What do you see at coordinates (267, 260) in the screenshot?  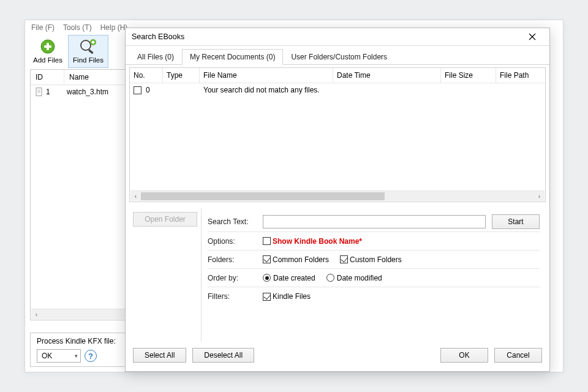 I see `common-folders-checkbox` at bounding box center [267, 260].